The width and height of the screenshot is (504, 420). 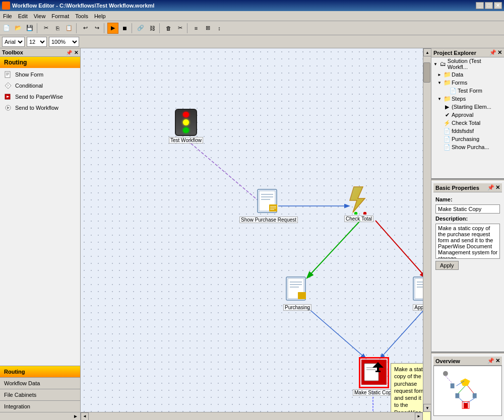 What do you see at coordinates (40, 86) in the screenshot?
I see `toolbox-item-conditional: ? Conditional` at bounding box center [40, 86].